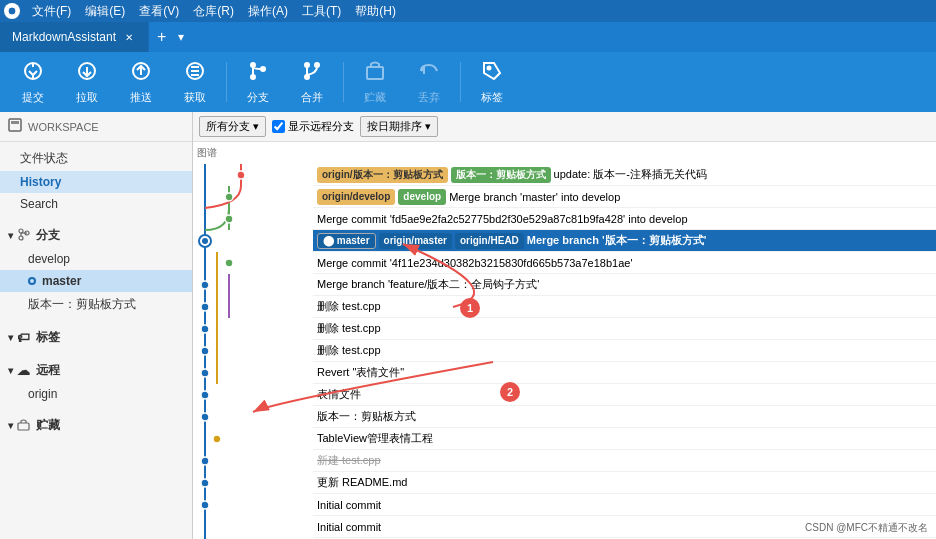 The image size is (936, 539). What do you see at coordinates (96, 236) in the screenshot?
I see `branches-toggle: ▾ 分支` at bounding box center [96, 236].